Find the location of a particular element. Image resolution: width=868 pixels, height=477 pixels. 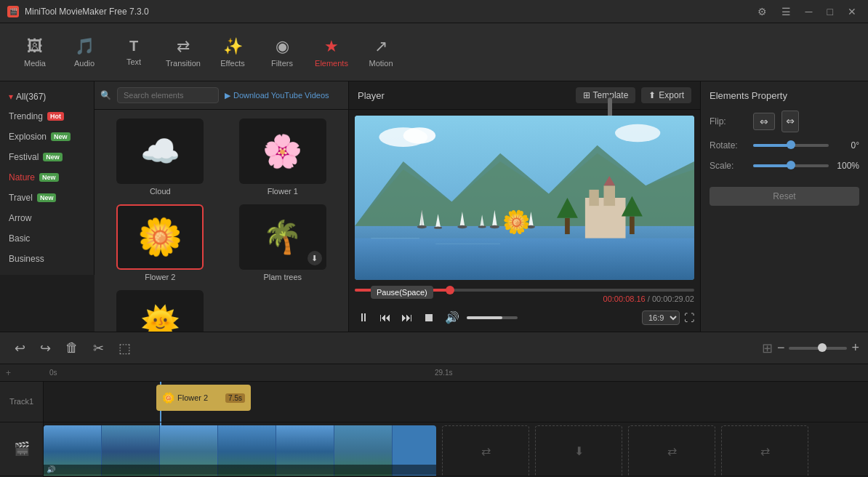

element-clip-flower2: 🌼 Flower 2 7.5s is located at coordinates (204, 398).